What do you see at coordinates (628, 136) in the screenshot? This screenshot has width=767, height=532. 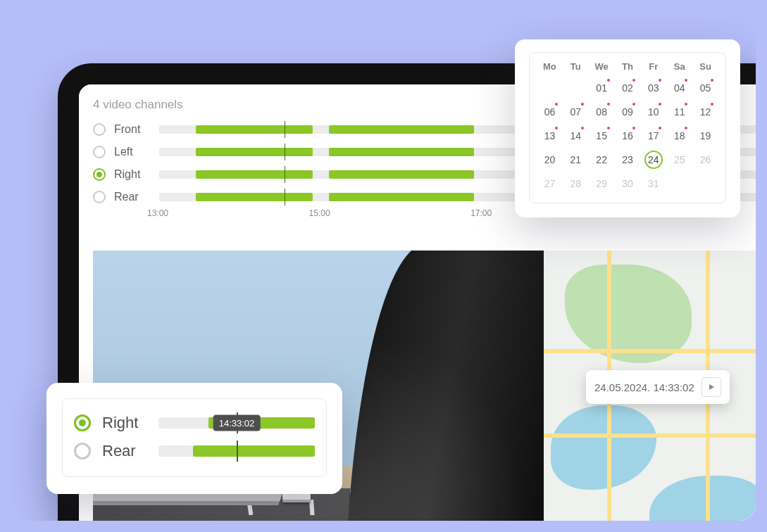 I see `calendar-day: 16` at bounding box center [628, 136].